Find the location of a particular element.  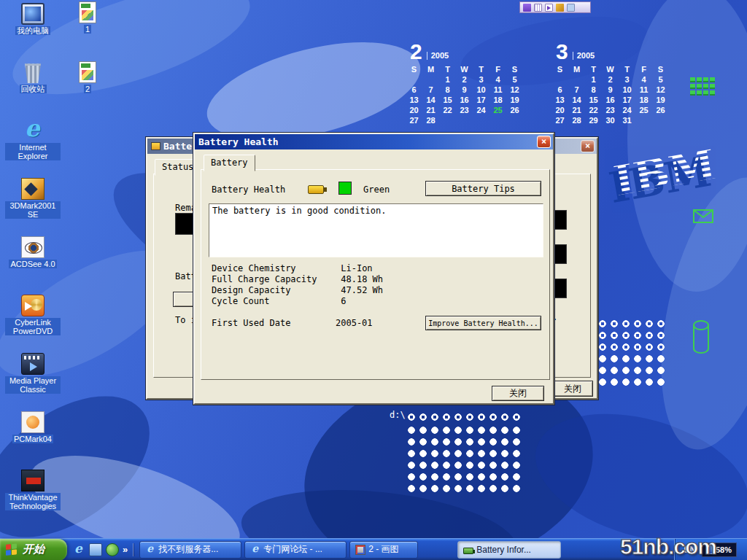

calendar-year: 2005 is located at coordinates (584, 55).